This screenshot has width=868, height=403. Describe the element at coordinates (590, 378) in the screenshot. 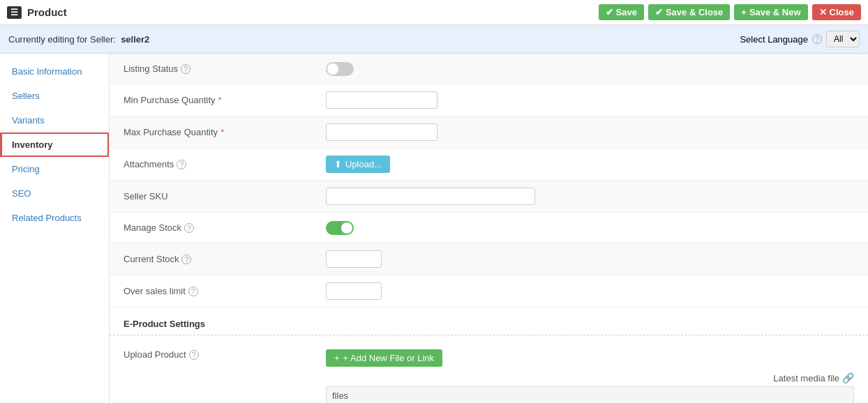

I see `latest-media-header: Latest media file 🔗` at that location.